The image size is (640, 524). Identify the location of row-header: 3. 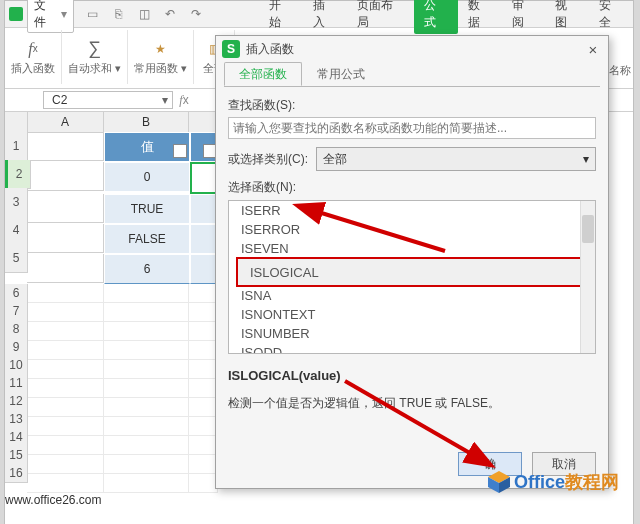
(16, 202).